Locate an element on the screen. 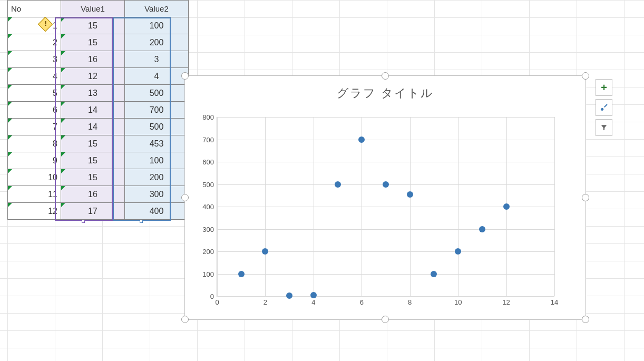 The width and height of the screenshot is (644, 361). header-value1: Value1 is located at coordinates (93, 9).